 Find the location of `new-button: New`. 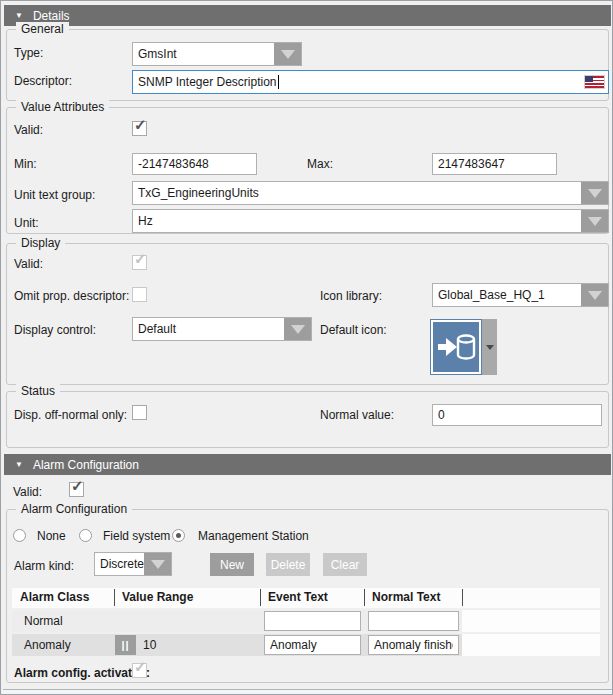

new-button: New is located at coordinates (232, 564).